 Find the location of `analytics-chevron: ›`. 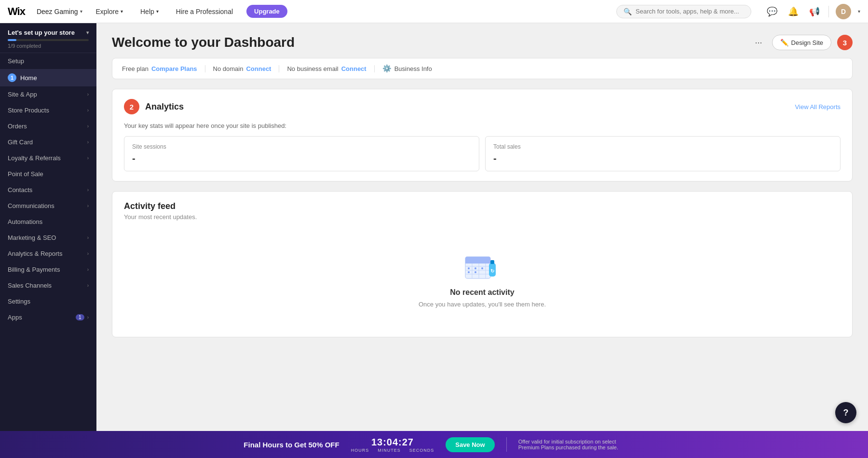

analytics-chevron: › is located at coordinates (88, 254).